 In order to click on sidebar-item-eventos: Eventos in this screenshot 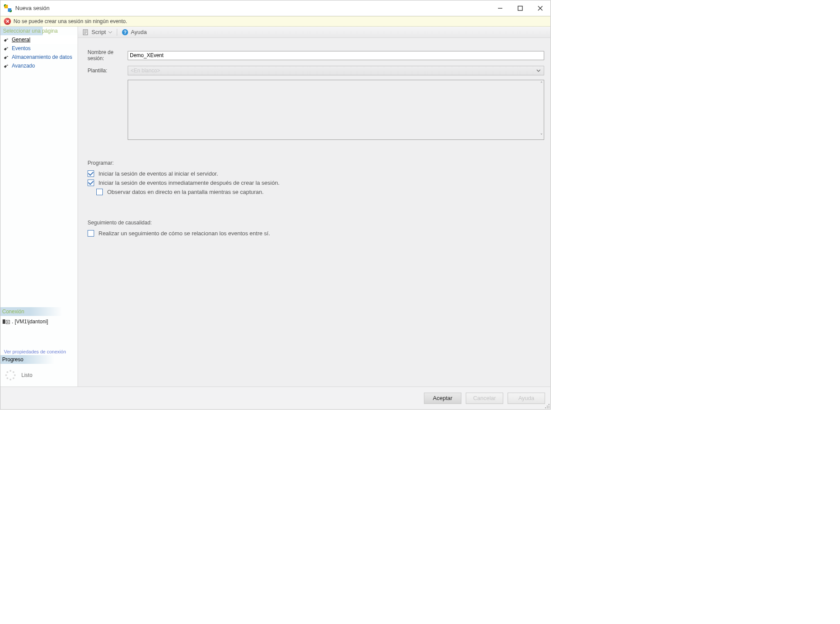, I will do `click(39, 48)`.